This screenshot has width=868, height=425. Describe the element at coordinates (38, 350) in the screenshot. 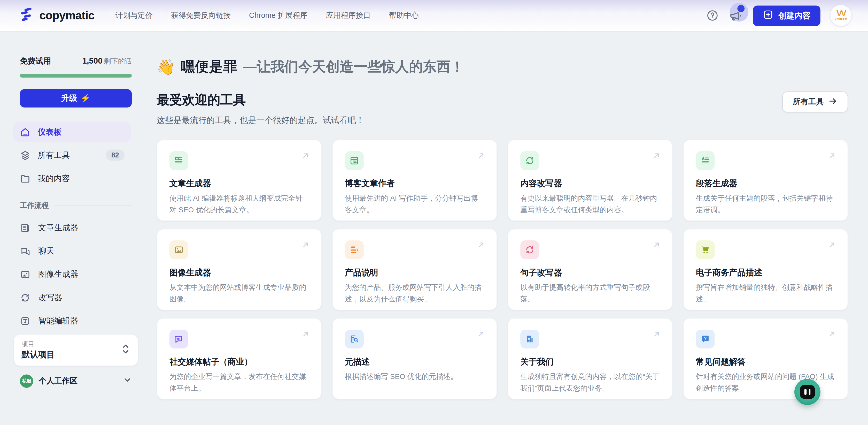

I see `project-info: 项目 默认项目` at that location.